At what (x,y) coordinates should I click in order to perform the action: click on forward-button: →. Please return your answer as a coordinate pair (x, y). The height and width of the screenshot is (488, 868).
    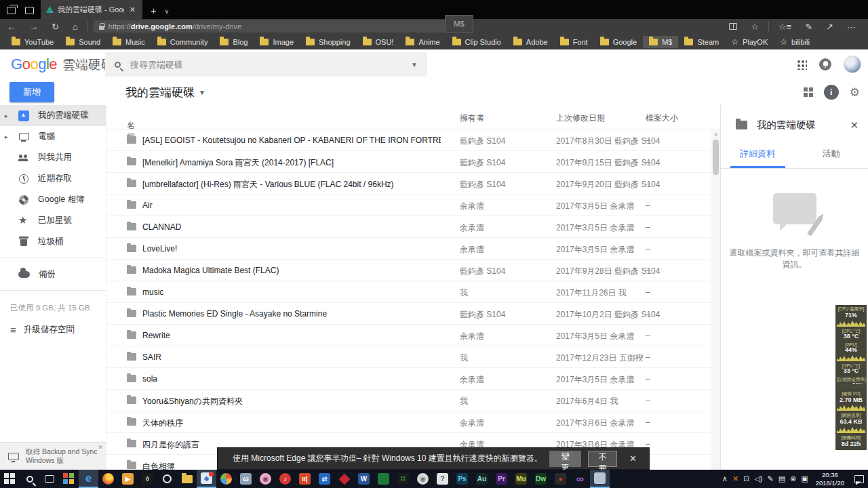
    Looking at the image, I should click on (34, 27).